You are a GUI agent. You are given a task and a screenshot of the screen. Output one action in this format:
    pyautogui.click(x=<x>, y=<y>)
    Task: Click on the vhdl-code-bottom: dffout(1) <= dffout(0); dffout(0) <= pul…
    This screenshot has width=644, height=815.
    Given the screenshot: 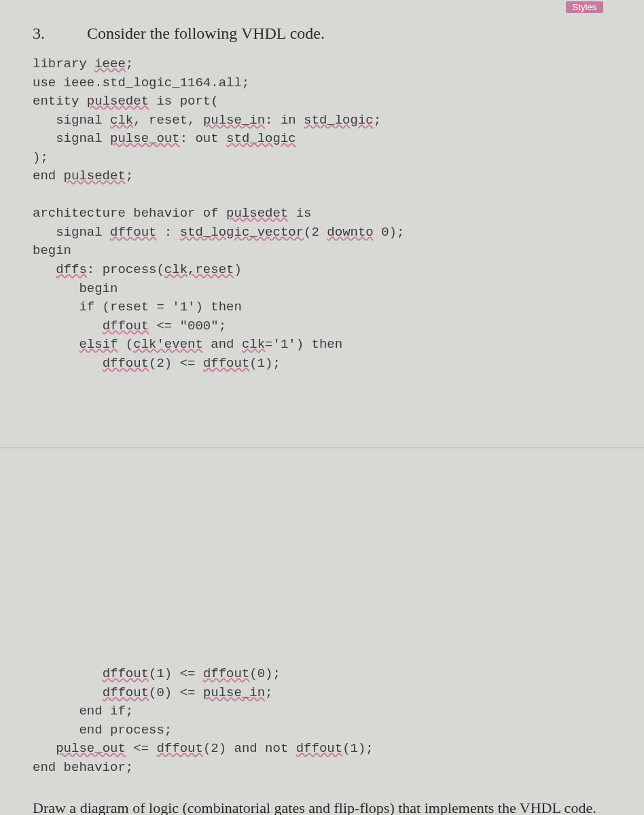 What is the action you would take?
    pyautogui.click(x=328, y=721)
    